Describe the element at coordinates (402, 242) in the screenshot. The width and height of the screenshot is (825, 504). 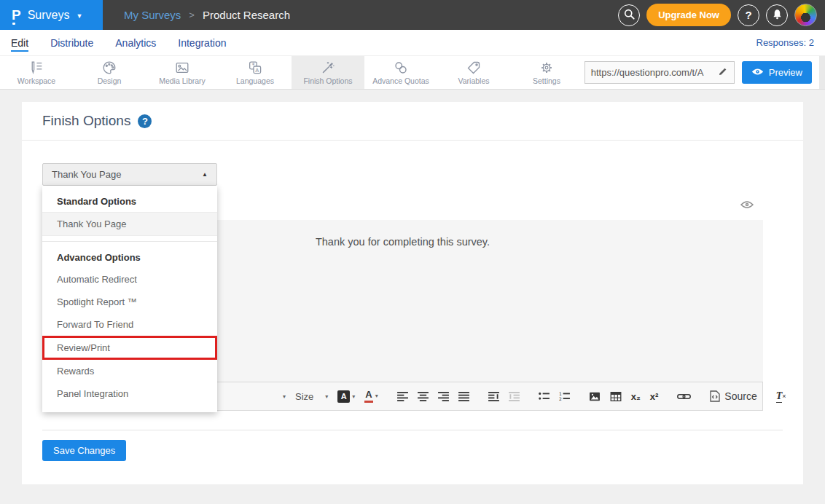
I see `thank-you-text: Thank you for completing this survey.` at that location.